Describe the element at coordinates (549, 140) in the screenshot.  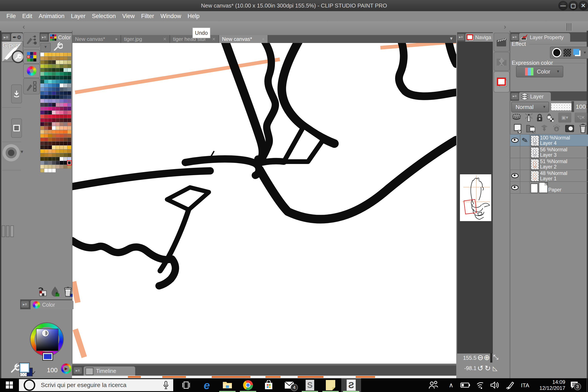
I see `layer-row-layer-4: ✎100 %NormalLayer 4` at that location.